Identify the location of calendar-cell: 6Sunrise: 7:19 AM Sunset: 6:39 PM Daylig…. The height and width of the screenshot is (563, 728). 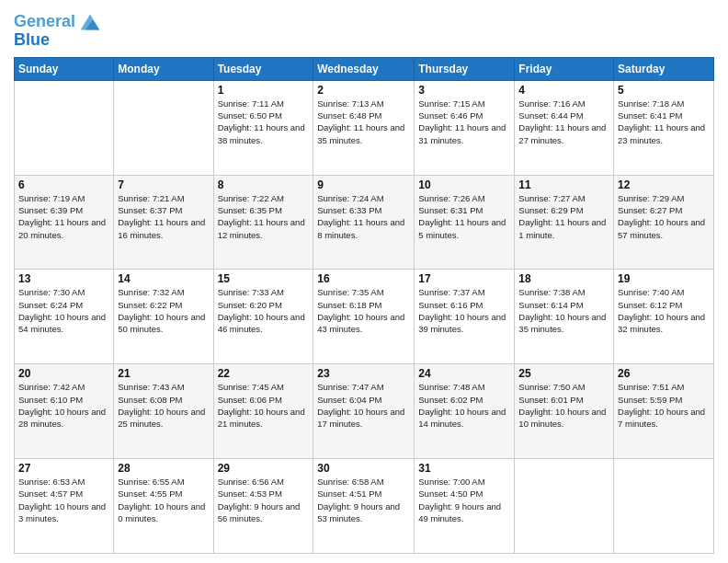
(64, 223).